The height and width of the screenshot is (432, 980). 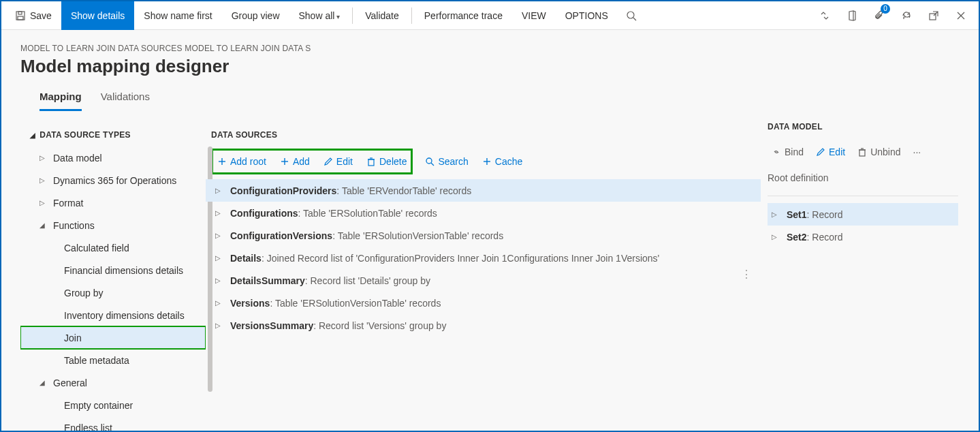 I want to click on data-source-label: VersionsSummary: Record list 'Versions' …, so click(x=338, y=326).